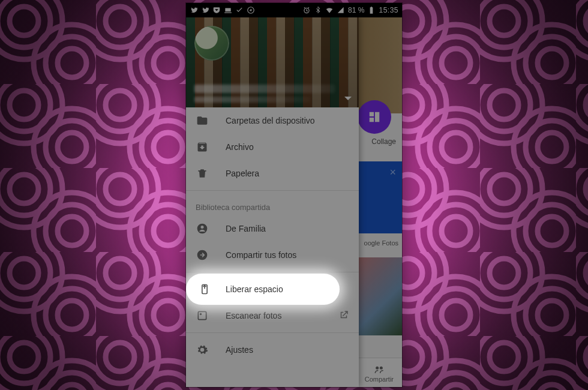 The image size is (588, 390). I want to click on bottom-nav-share-label: Compartir, so click(379, 379).